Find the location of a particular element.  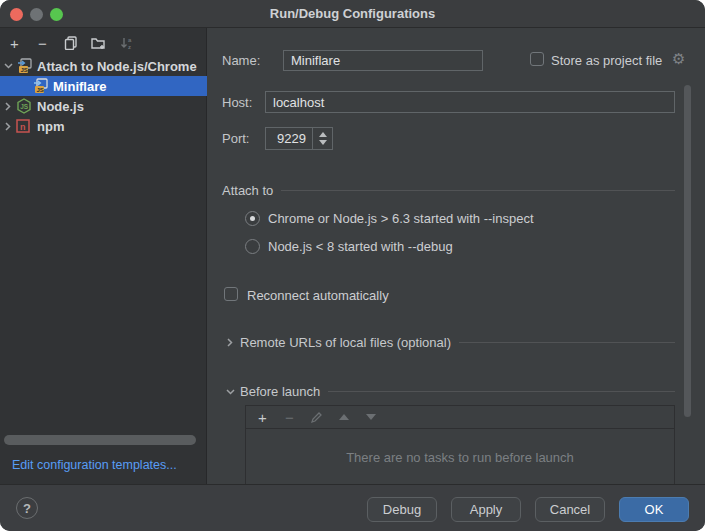

tree-item-label: npm is located at coordinates (50, 126).